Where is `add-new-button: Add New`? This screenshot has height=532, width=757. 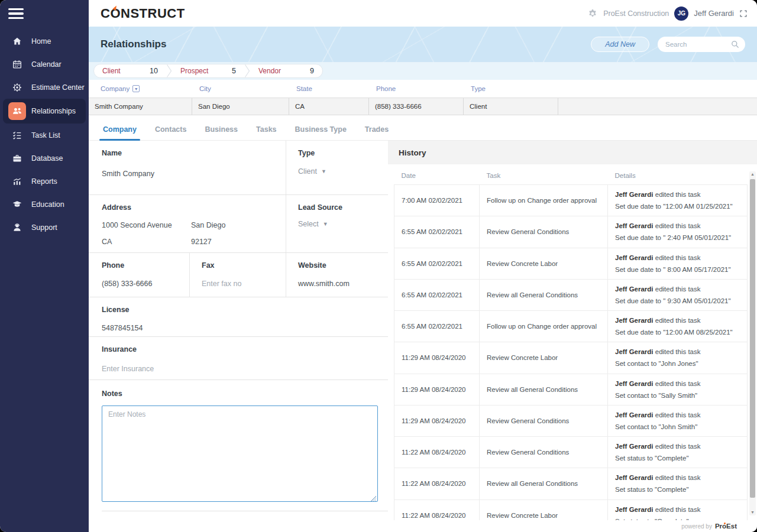
add-new-button: Add New is located at coordinates (620, 44).